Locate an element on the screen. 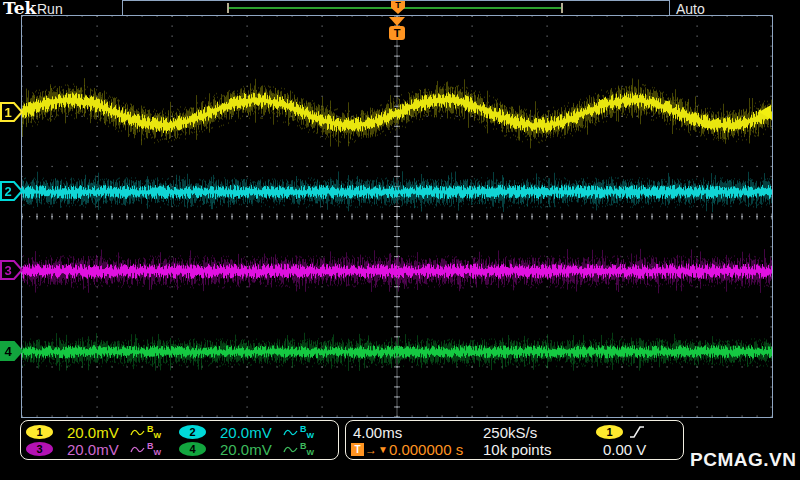  triangle-down-icon: ▼ is located at coordinates (383, 450).